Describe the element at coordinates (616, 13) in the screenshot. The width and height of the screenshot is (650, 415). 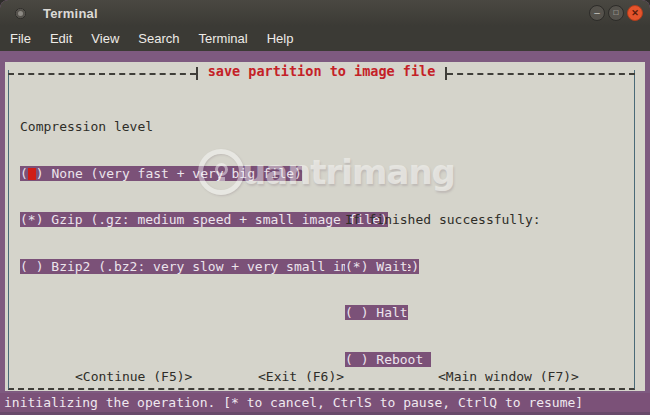
I see `window-controls: – □ ✕` at that location.